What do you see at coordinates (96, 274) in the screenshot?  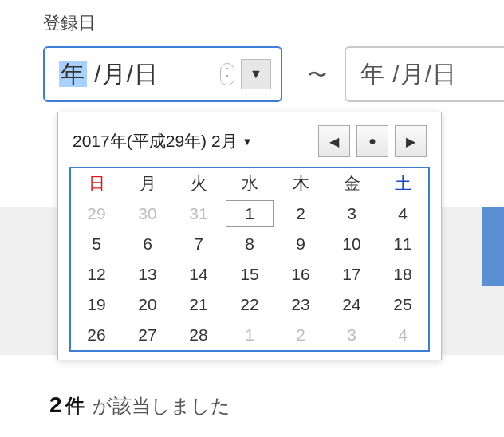 I see `calendar-day: 12` at bounding box center [96, 274].